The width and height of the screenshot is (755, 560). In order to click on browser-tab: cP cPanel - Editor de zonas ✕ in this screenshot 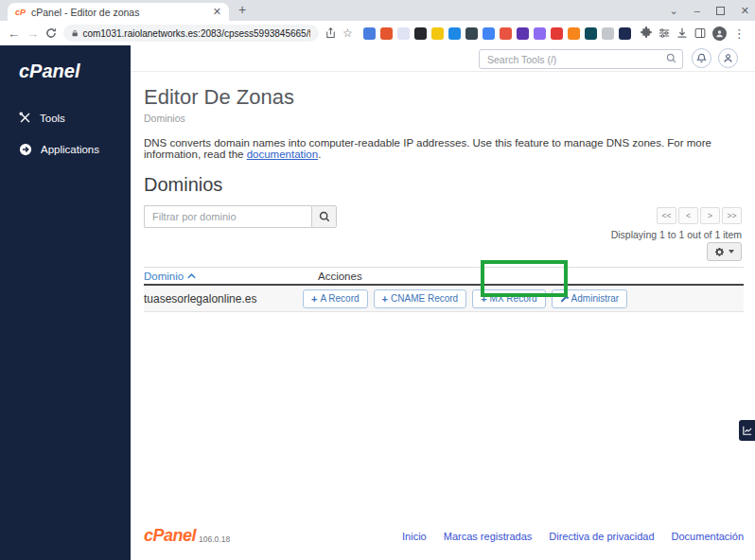, I will do `click(118, 11)`.